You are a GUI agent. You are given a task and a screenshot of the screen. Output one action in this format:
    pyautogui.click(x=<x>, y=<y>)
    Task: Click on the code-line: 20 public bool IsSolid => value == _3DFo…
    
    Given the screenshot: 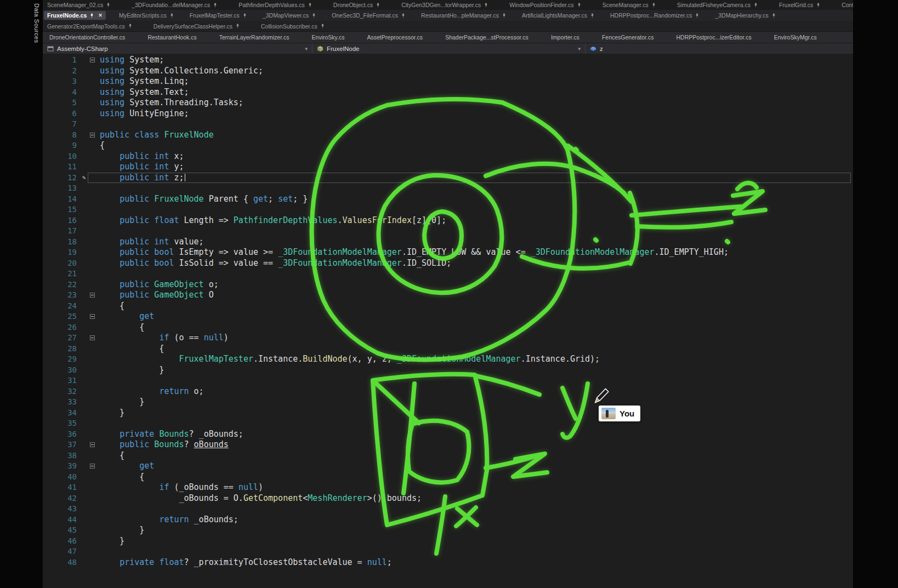 What is the action you would take?
    pyautogui.click(x=448, y=264)
    